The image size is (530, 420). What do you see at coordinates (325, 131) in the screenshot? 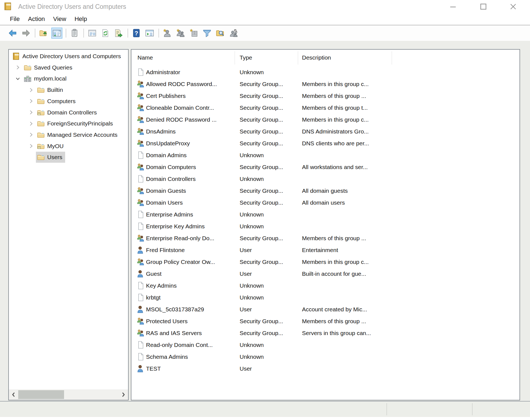
I see `list-row-dnsadmins: DnsAdminsSecurity Group...DNS Administra…` at bounding box center [325, 131].